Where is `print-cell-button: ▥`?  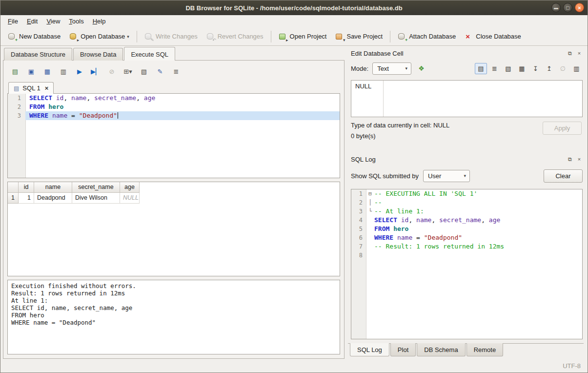 print-cell-button: ▥ is located at coordinates (577, 68).